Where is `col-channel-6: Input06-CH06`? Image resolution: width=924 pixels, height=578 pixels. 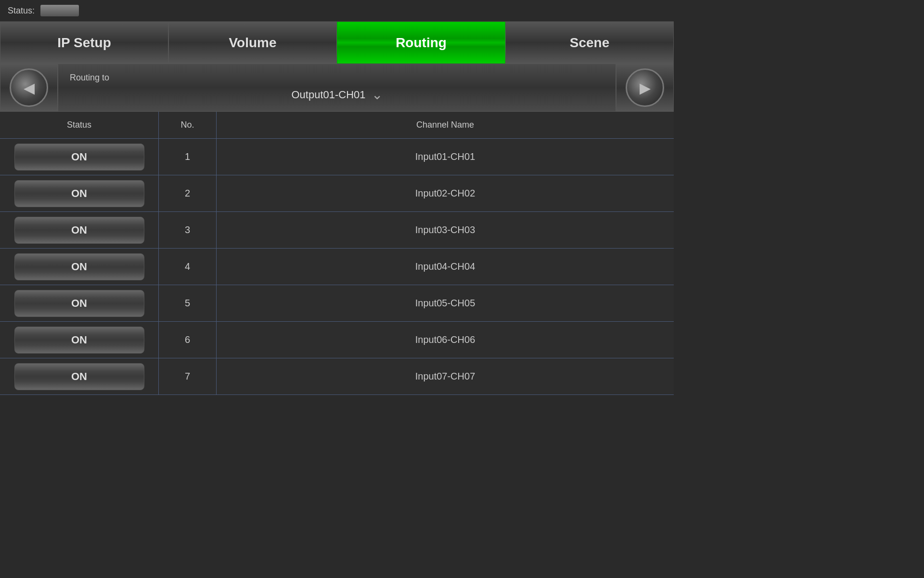
col-channel-6: Input06-CH06 is located at coordinates (445, 340).